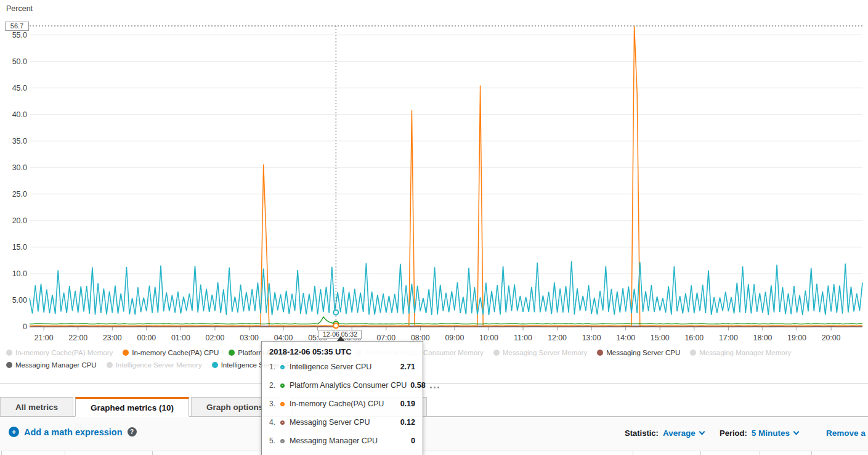  What do you see at coordinates (343, 422) in the screenshot?
I see `tooltip-series-label: Messaging Server CPU` at bounding box center [343, 422].